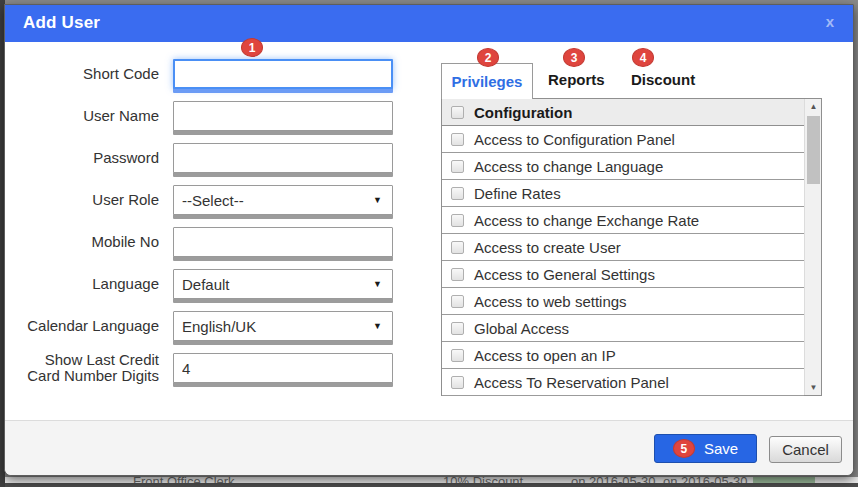 The width and height of the screenshot is (858, 487). What do you see at coordinates (568, 166) in the screenshot?
I see `privilege-label: Access to change Language` at bounding box center [568, 166].